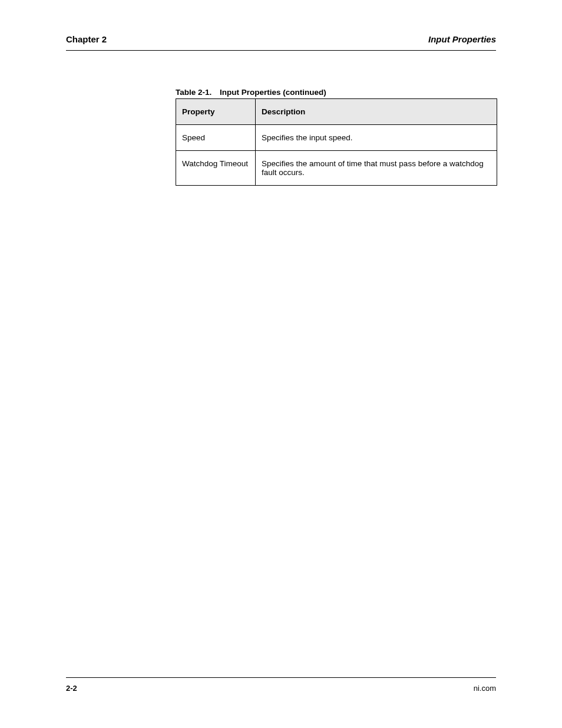  What do you see at coordinates (251, 92) in the screenshot?
I see `table-caption: Table 2-1. Input Properties (continued)` at bounding box center [251, 92].